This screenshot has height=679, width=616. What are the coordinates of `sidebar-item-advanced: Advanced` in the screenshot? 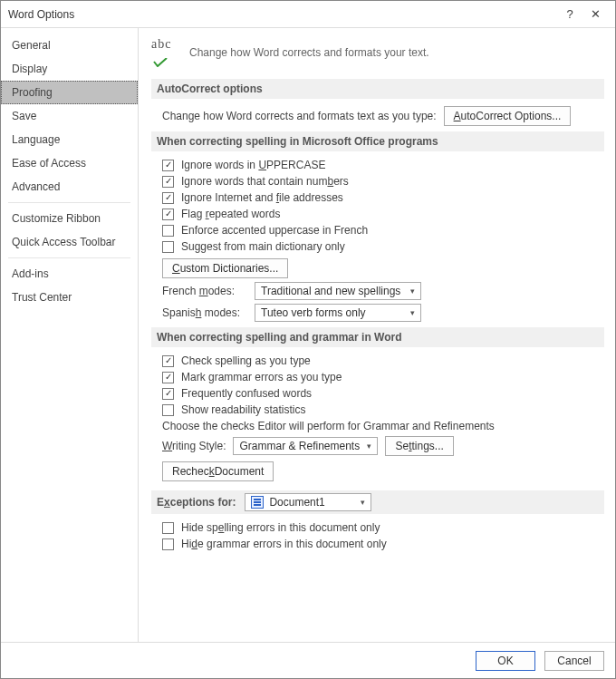 It's located at (69, 187).